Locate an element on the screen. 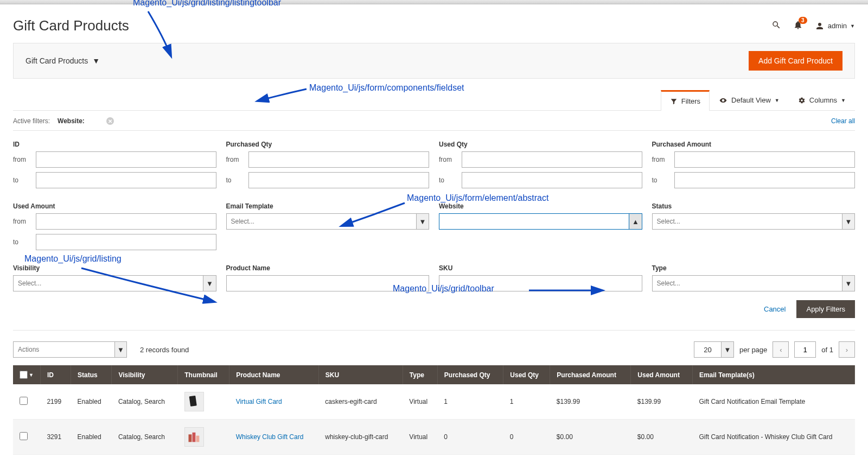 This screenshot has width=868, height=476. ua-from-input is located at coordinates (126, 221).